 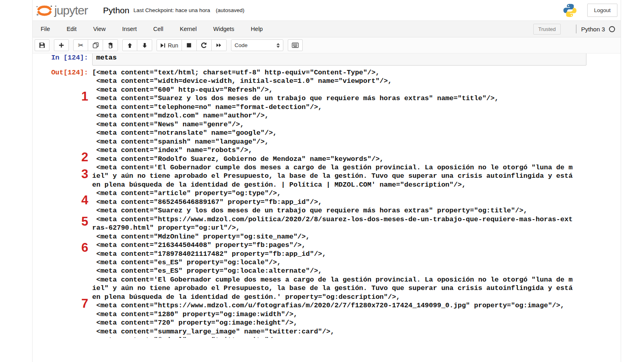 What do you see at coordinates (257, 29) in the screenshot?
I see `menu-help: Help` at bounding box center [257, 29].